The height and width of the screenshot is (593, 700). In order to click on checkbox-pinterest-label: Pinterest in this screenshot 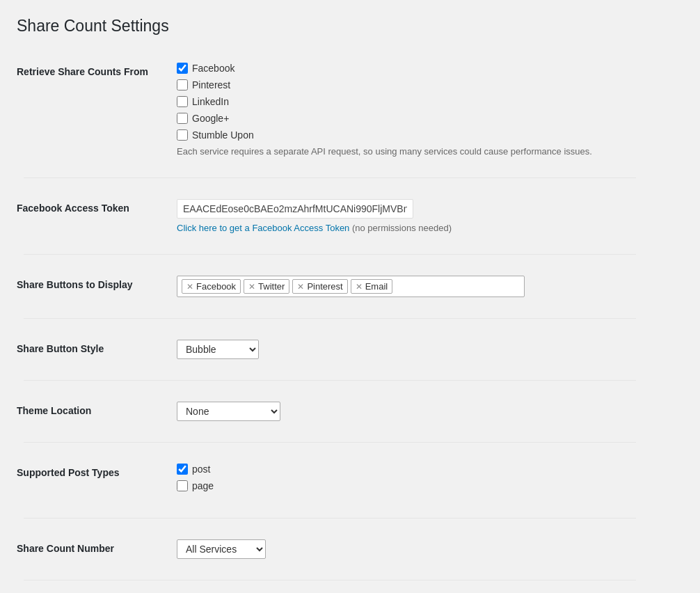, I will do `click(212, 85)`.